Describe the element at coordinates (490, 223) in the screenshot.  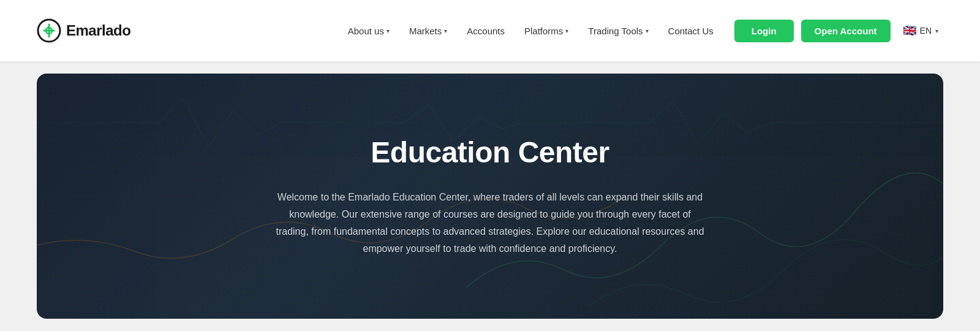
I see `hero-description: Welcome to the Emarlado Education Center…` at that location.